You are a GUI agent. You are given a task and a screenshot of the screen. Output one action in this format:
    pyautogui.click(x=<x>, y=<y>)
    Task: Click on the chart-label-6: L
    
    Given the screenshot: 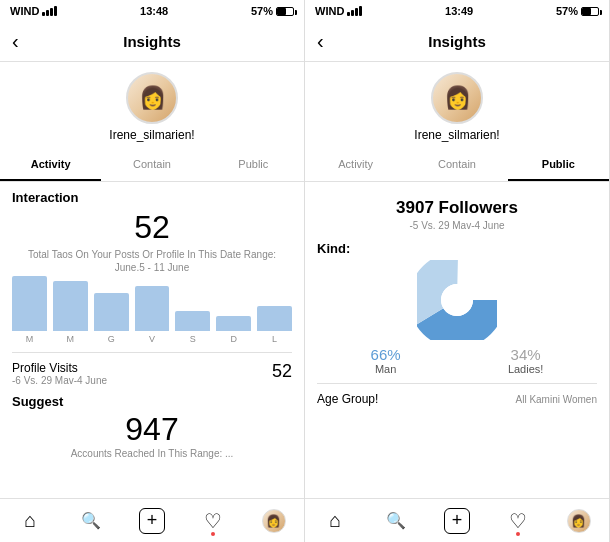 What is the action you would take?
    pyautogui.click(x=274, y=339)
    